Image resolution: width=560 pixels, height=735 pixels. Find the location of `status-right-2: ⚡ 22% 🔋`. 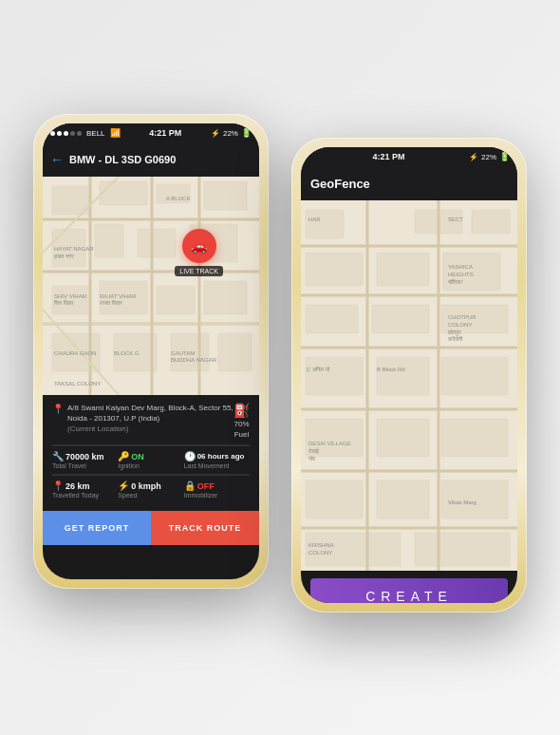

status-right-2: ⚡ 22% 🔋 is located at coordinates (490, 157).